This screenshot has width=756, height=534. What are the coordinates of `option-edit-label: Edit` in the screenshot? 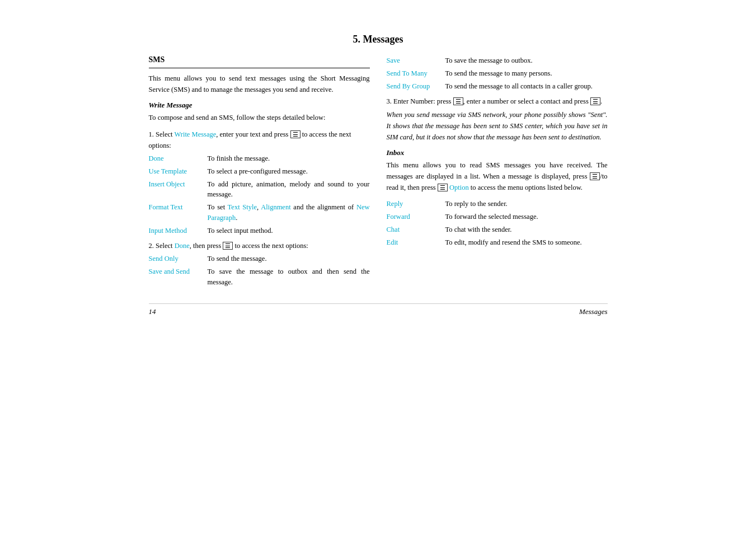 It's located at (413, 243).